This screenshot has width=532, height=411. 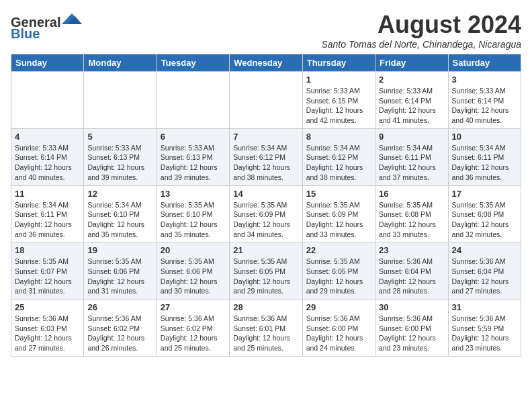 I want to click on header: General Blue August 2024 Santo Tomas del…, so click(x=266, y=30).